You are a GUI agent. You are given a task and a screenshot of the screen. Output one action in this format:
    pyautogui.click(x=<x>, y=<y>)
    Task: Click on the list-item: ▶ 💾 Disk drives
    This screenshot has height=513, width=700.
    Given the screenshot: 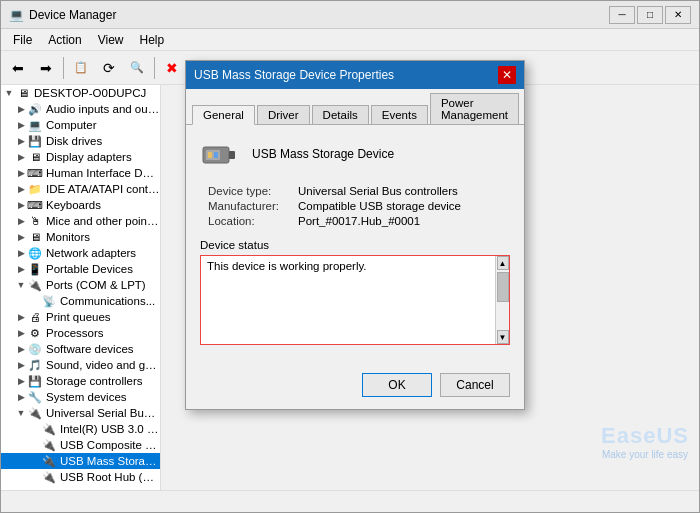 What is the action you would take?
    pyautogui.click(x=80, y=141)
    